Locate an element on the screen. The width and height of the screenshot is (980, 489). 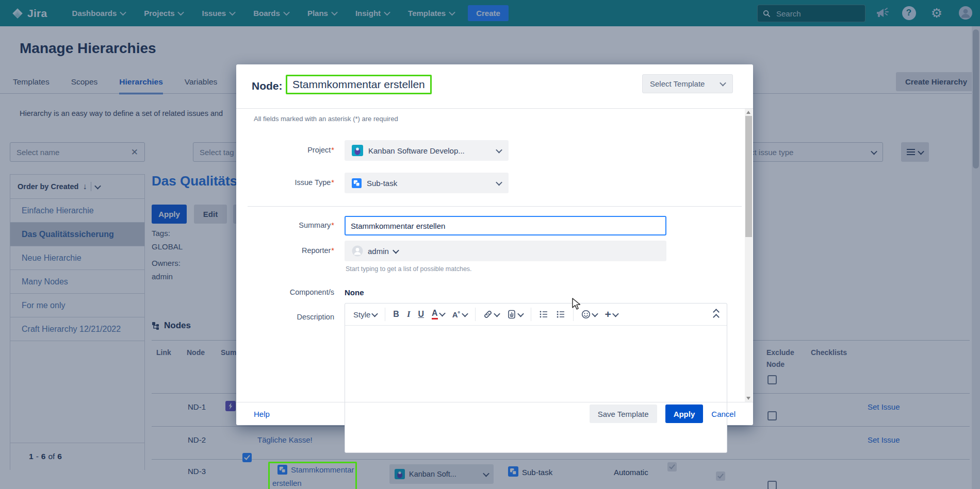
bullet-list-button is located at coordinates (544, 314).